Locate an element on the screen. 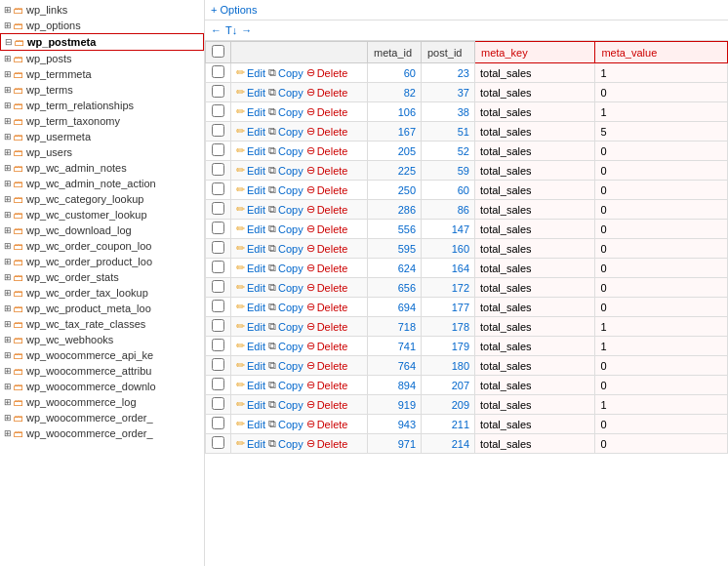 This screenshot has width=728, height=566. col-header-post-id: post_id is located at coordinates (449, 53).